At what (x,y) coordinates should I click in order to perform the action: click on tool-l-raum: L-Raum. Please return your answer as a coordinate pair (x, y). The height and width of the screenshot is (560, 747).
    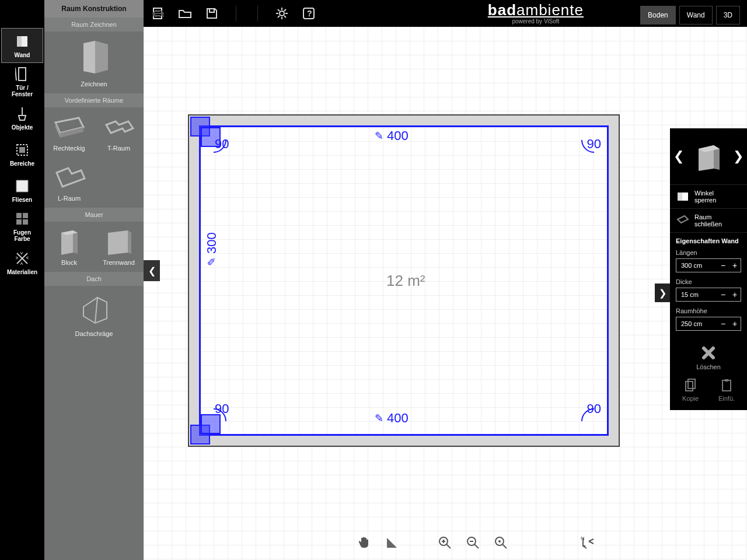
    Looking at the image, I should click on (69, 183).